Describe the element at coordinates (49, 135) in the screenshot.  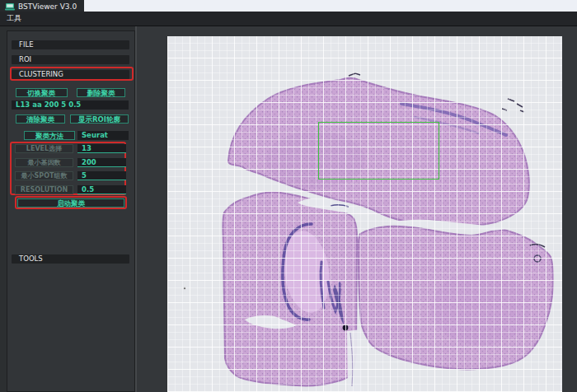
I see `cluster-method-button: 聚类方法` at that location.